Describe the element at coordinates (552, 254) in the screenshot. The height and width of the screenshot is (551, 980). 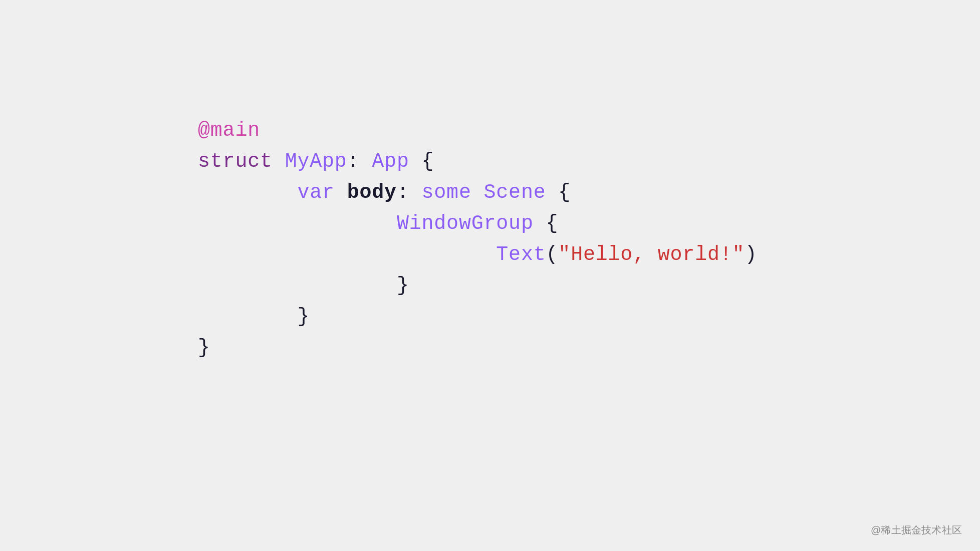
I see `open-paren: (` at that location.